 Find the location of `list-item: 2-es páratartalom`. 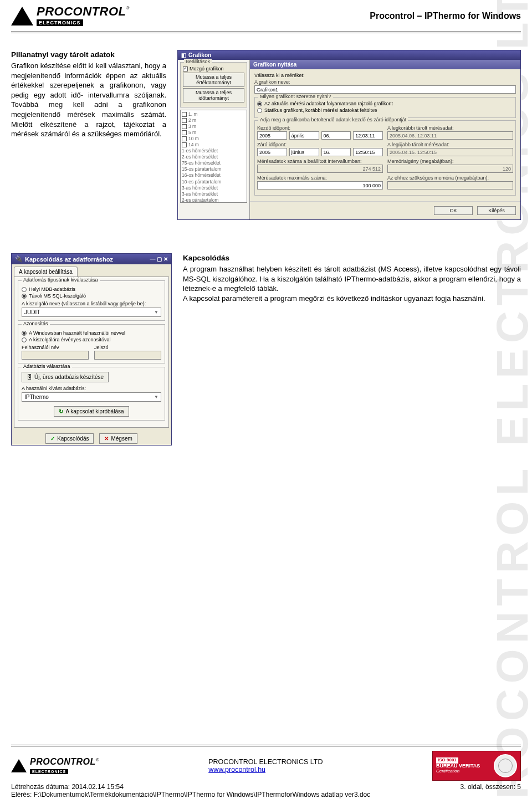

list-item: 2-es páratartalom is located at coordinates (214, 200).